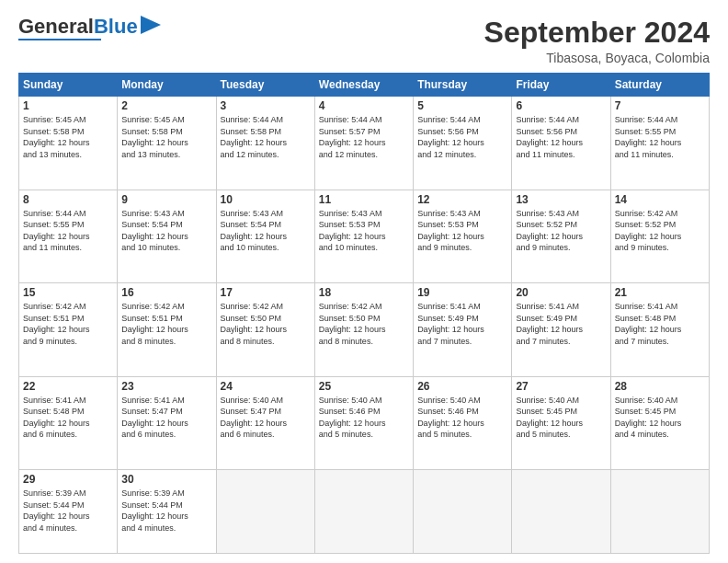 The width and height of the screenshot is (728, 563). What do you see at coordinates (660, 293) in the screenshot?
I see `day-number: 21` at bounding box center [660, 293].